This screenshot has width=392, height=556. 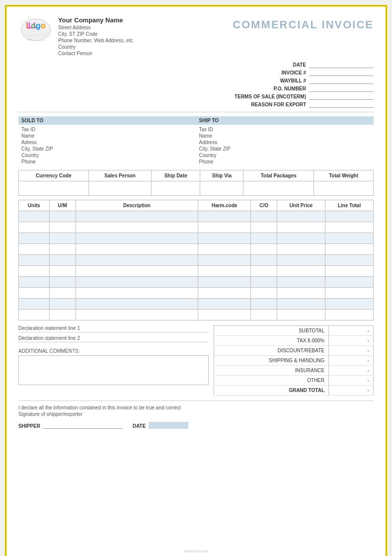 What do you see at coordinates (222, 189) in the screenshot?
I see `ship-via-cell` at bounding box center [222, 189].